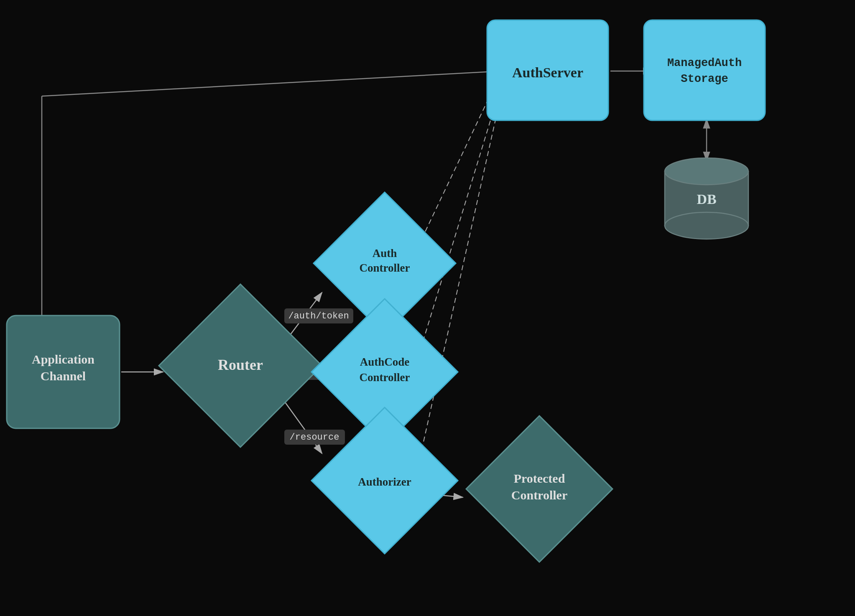 This screenshot has height=616, width=855. I want to click on resource-label: /resource, so click(314, 437).